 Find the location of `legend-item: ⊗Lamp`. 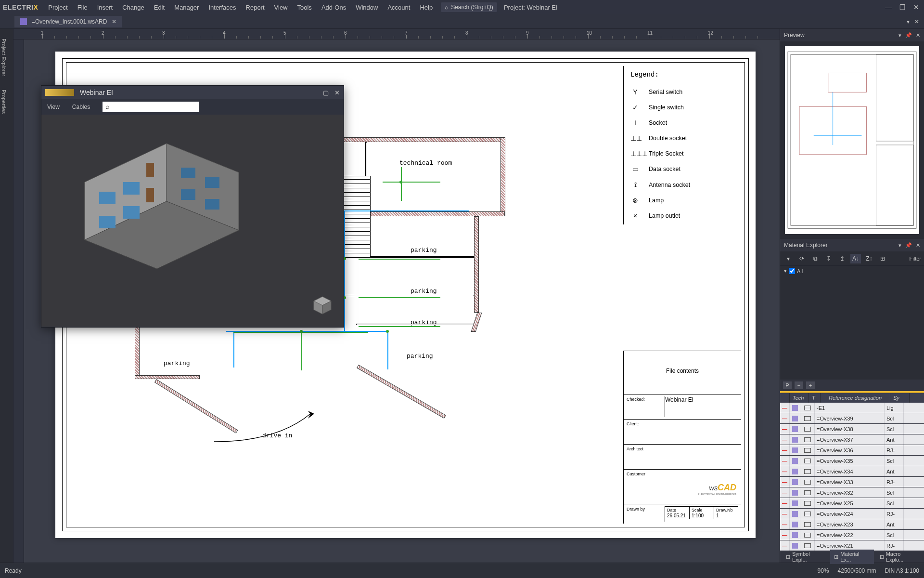

legend-item: ⊗Lamp is located at coordinates (682, 201).